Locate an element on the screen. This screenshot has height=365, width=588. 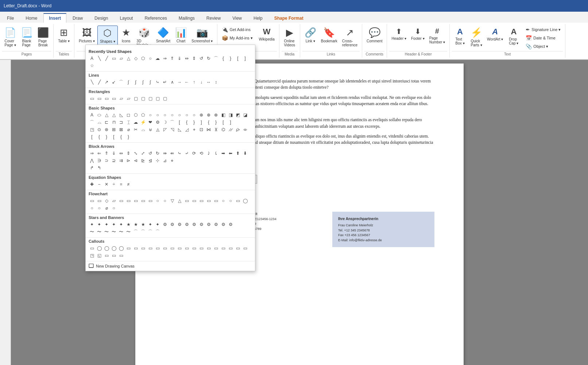
shape-icon: ✕ is located at coordinates (107, 184).